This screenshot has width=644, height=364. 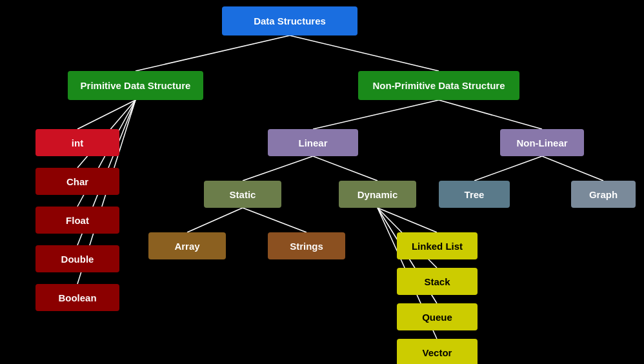 What do you see at coordinates (307, 246) in the screenshot?
I see `node-strings: Strings` at bounding box center [307, 246].